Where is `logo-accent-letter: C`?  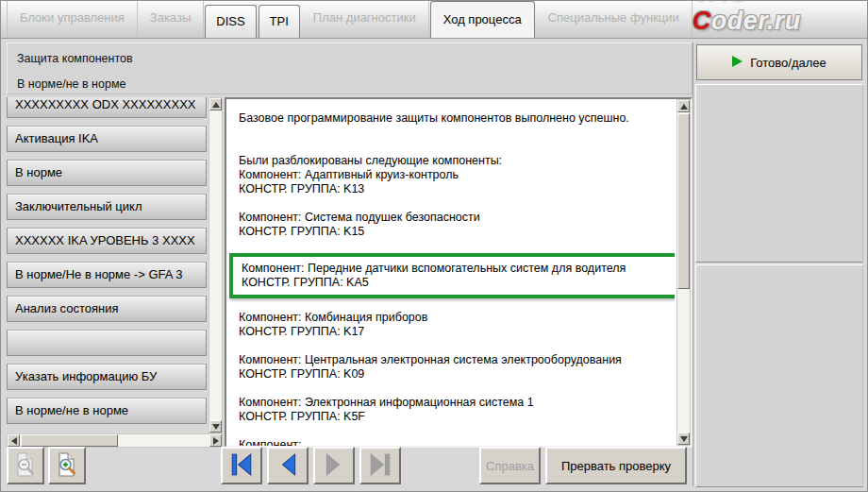
logo-accent-letter: C is located at coordinates (702, 21).